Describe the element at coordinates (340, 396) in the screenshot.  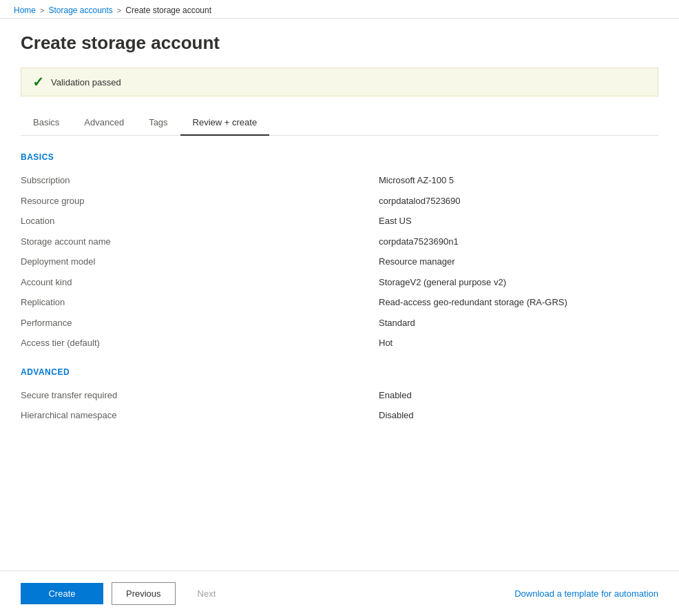
I see `table-row: Secure transfer required Enabled` at that location.